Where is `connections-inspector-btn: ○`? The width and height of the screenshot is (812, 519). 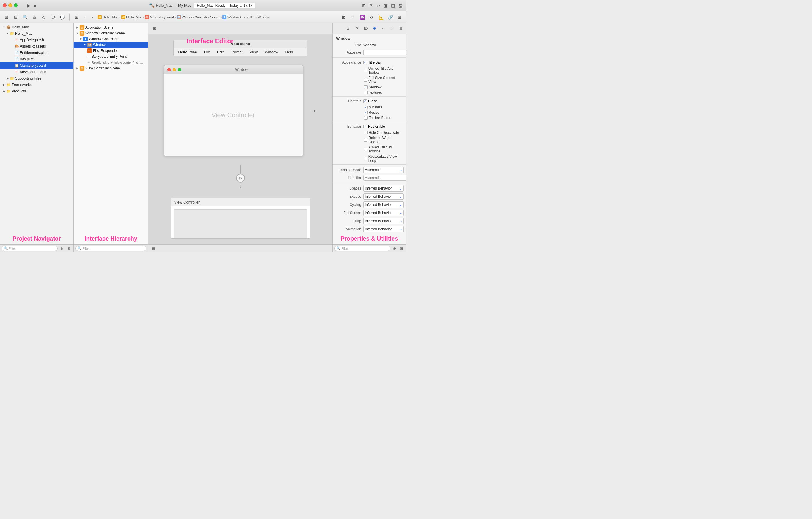
connections-inspector-btn: ○ is located at coordinates (392, 29).